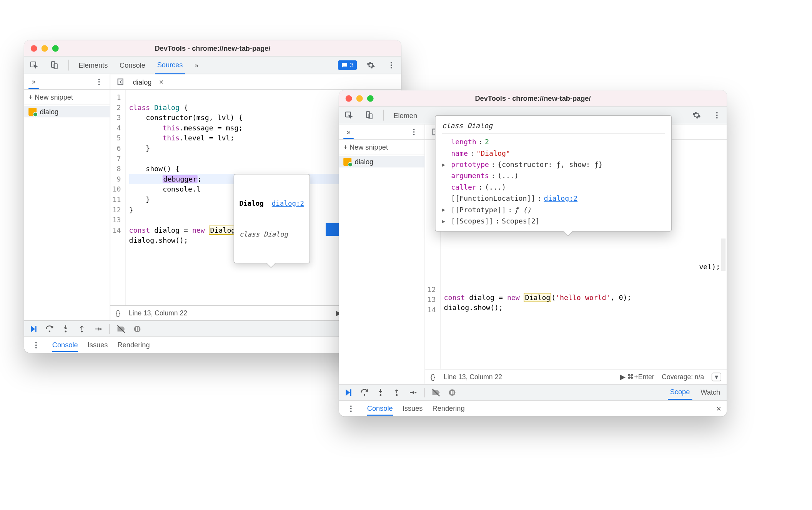 This screenshot has height=510, width=812. I want to click on tab-sources: Sources, so click(170, 65).